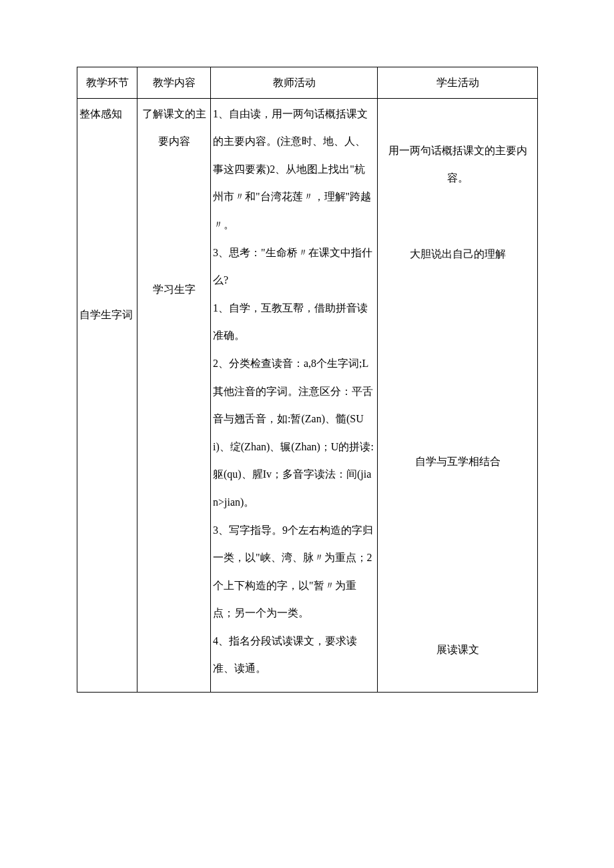  What do you see at coordinates (458, 462) in the screenshot?
I see `student-p3: 自学与互学相结合` at bounding box center [458, 462].